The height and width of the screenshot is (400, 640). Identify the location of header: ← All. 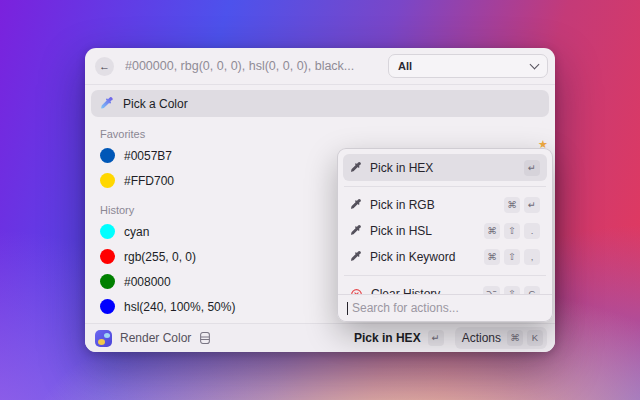
(320, 66).